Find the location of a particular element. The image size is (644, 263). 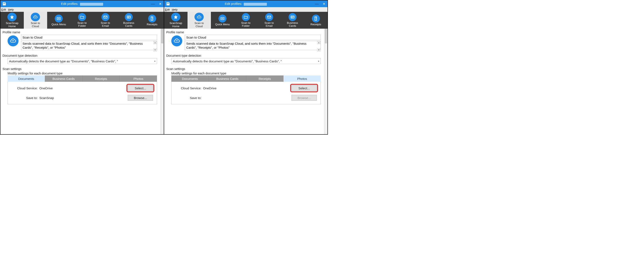

browse-button: Browse... is located at coordinates (140, 98).